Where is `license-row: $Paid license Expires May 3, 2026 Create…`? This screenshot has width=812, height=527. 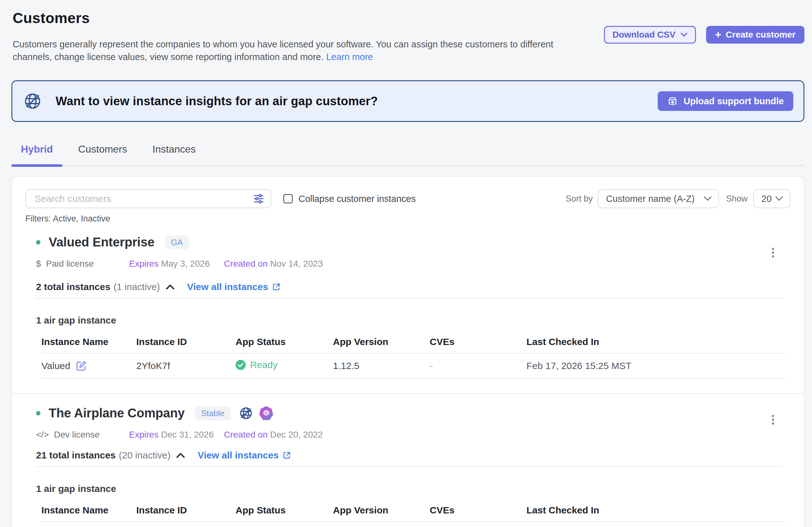 license-row: $Paid license Expires May 3, 2026 Create… is located at coordinates (408, 264).